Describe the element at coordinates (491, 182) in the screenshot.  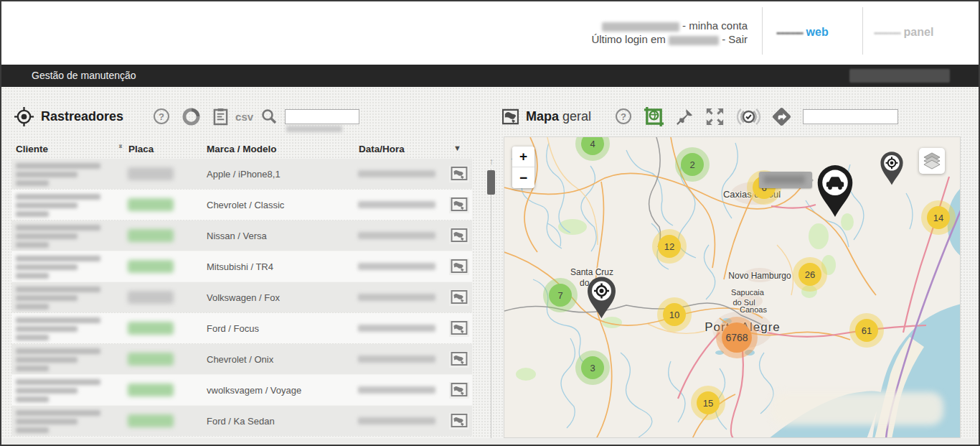
I see `scrollbar-thumb` at that location.